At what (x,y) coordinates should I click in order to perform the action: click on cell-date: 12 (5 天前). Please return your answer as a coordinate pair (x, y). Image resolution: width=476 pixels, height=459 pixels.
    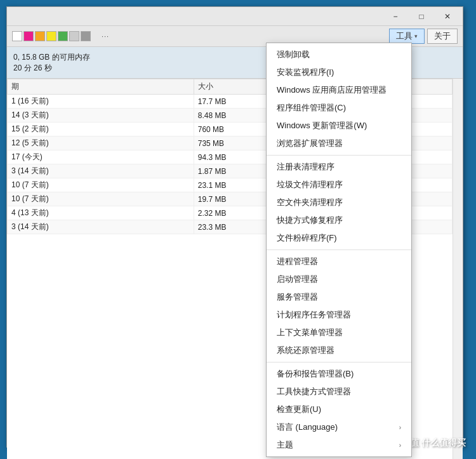
    Looking at the image, I should click on (101, 143).